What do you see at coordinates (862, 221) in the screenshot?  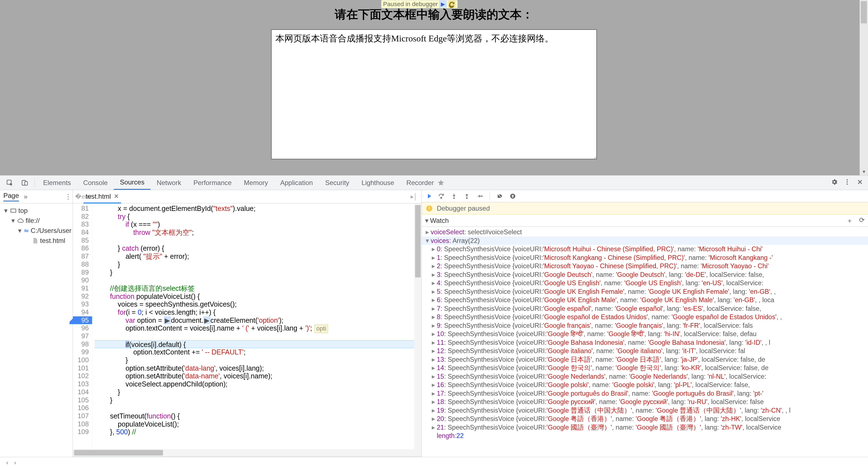 I see `refresh-watch-icon: ⟳` at bounding box center [862, 221].